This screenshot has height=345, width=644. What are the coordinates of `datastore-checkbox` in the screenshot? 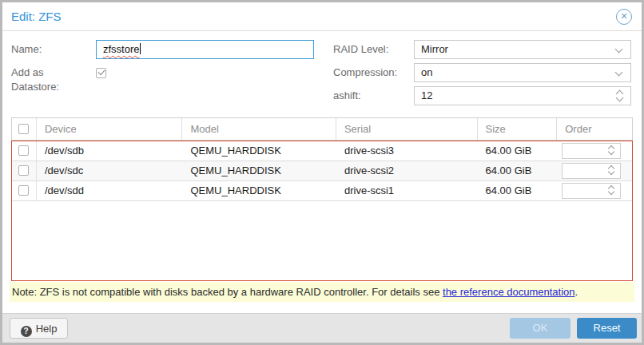 It's located at (101, 73).